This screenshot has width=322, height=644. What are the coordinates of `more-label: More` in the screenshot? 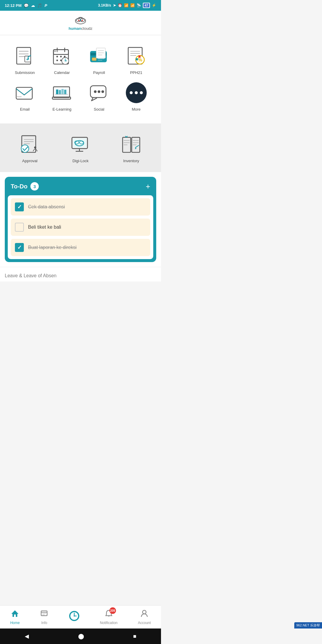 It's located at (136, 109).